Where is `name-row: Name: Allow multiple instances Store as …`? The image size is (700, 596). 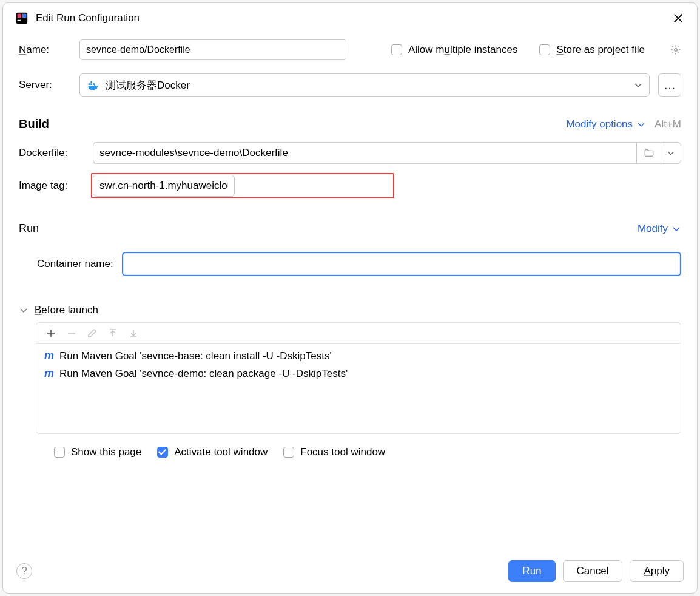
name-row: Name: Allow multiple instances Store as … is located at coordinates (350, 50).